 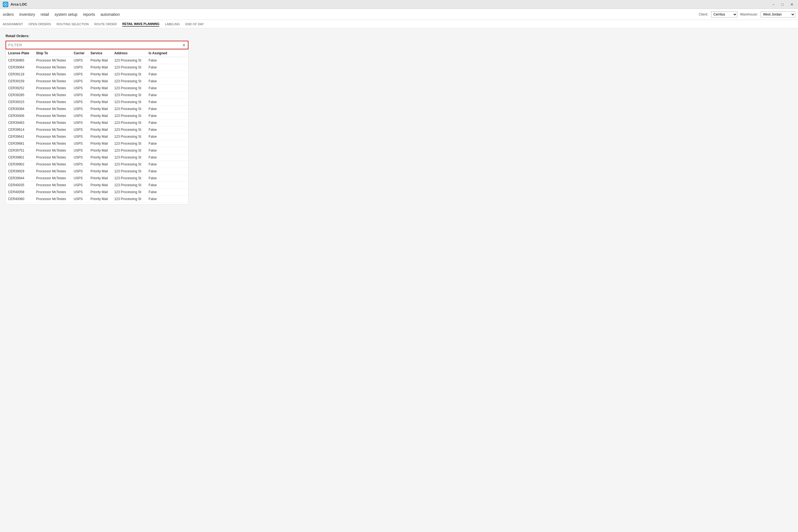 I want to click on table-row: CER39315Processor McTestesUSPSPriority M…, so click(x=97, y=102).